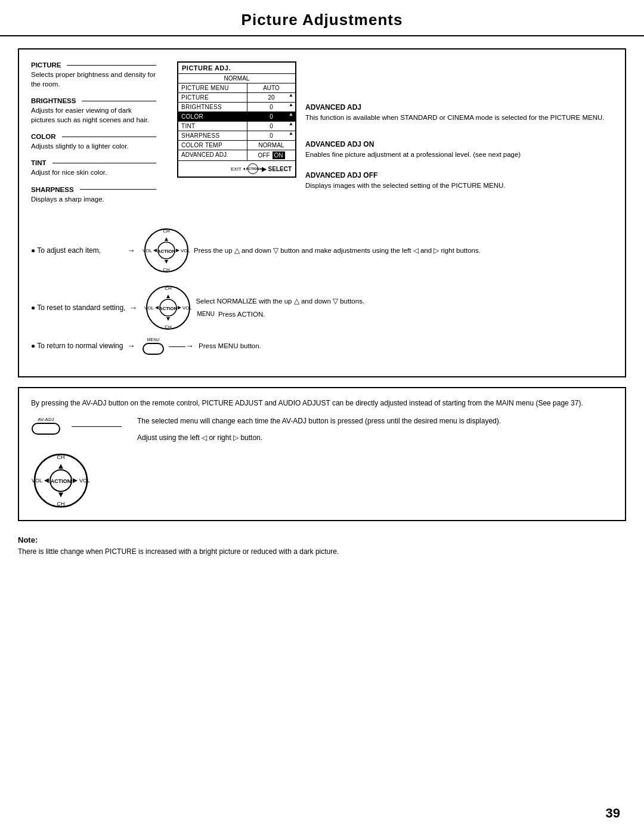 The height and width of the screenshot is (833, 644). What do you see at coordinates (166, 250) in the screenshot?
I see `dpad-svg-adjust: ACTION CH CH VOL VOL` at bounding box center [166, 250].